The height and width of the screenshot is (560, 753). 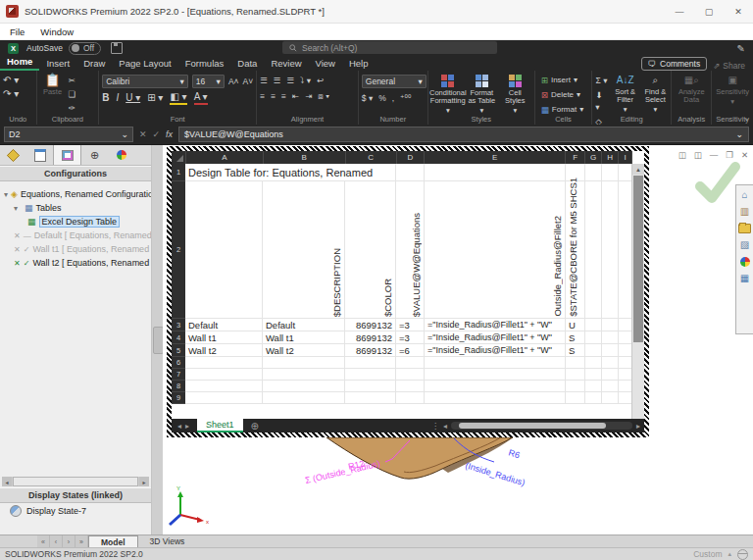 What do you see at coordinates (655, 94) in the screenshot?
I see `find-select-button: ⌕ Find & Select ▾` at bounding box center [655, 94].